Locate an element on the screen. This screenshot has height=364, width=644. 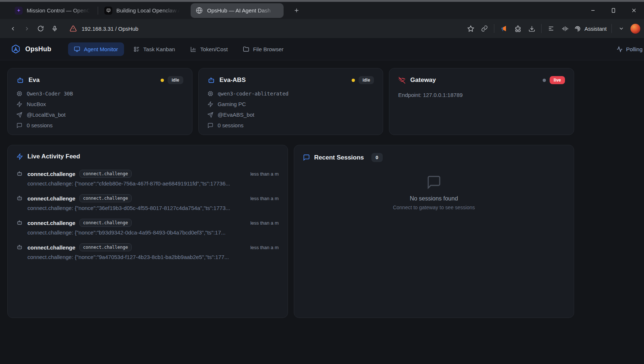
sessions-row: 0 sessions is located at coordinates (291, 125).